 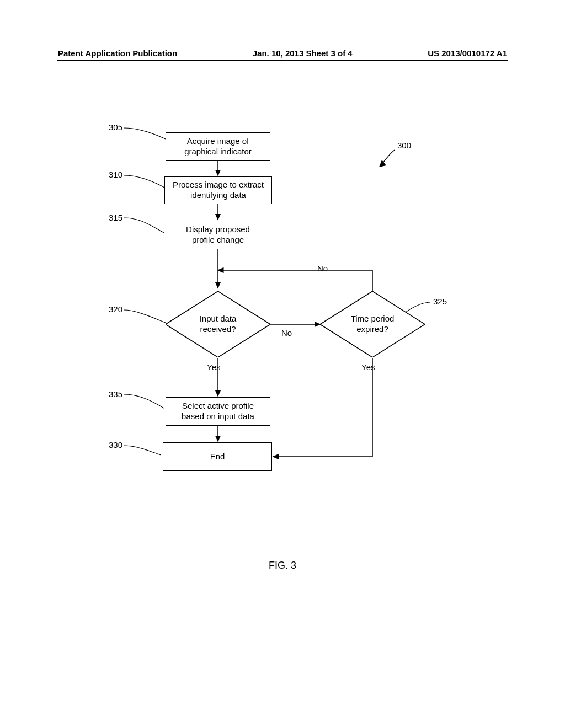 I want to click on edge-320-yes: Yes, so click(x=214, y=367).